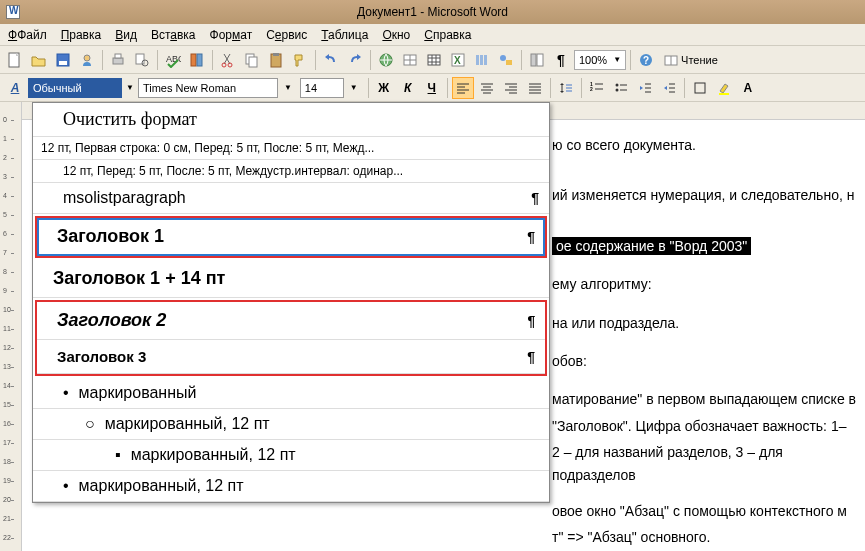  Describe the element at coordinates (39, 60) in the screenshot. I see `open-button` at that location.